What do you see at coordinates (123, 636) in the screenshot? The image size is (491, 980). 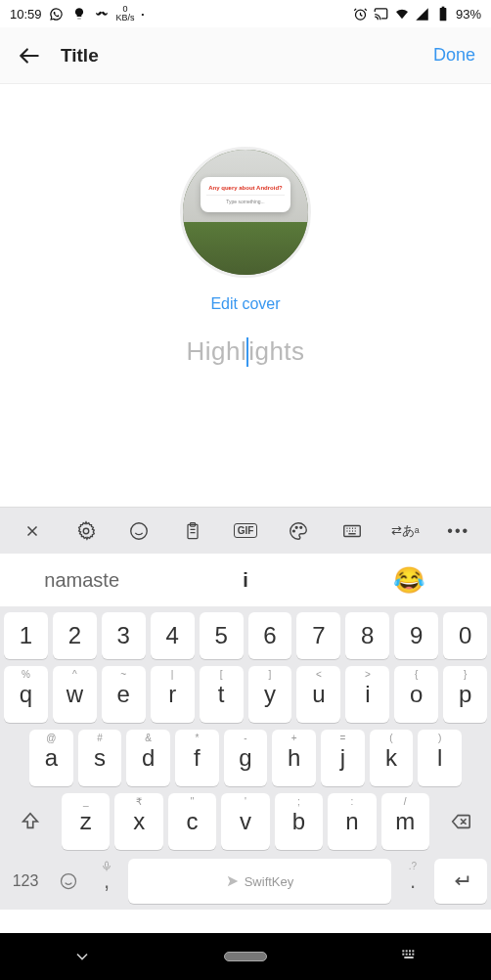 I see `key-3: 3` at bounding box center [123, 636].